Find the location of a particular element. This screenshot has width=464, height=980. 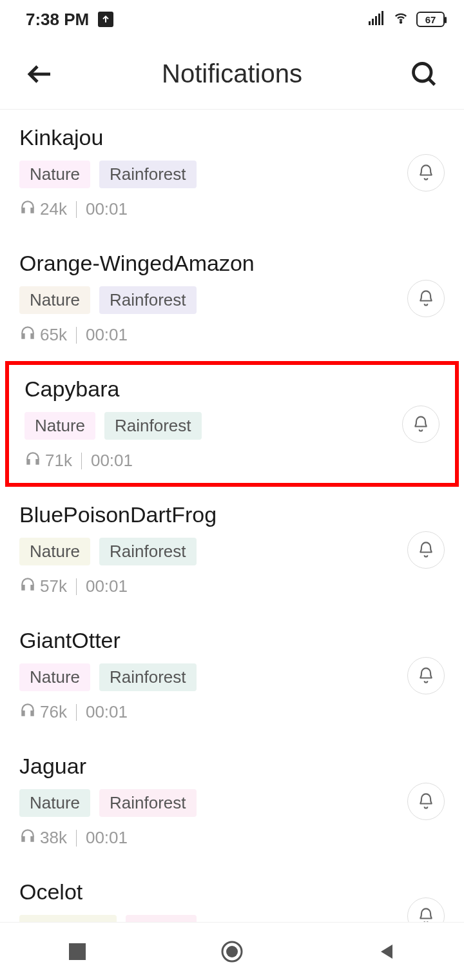

nav-recent-button is located at coordinates (77, 952).